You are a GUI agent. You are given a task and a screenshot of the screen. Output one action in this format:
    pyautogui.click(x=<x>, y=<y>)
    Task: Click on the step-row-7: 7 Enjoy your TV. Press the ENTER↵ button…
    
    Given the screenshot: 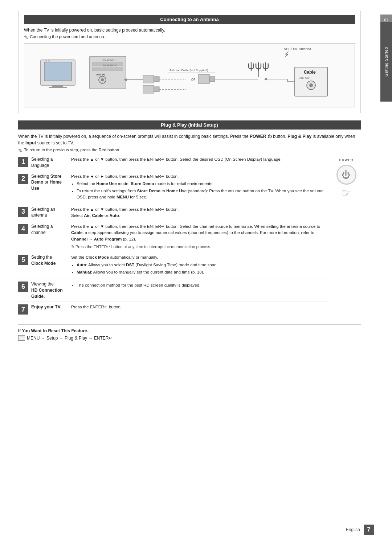 What is the action you would take?
    pyautogui.click(x=173, y=311)
    